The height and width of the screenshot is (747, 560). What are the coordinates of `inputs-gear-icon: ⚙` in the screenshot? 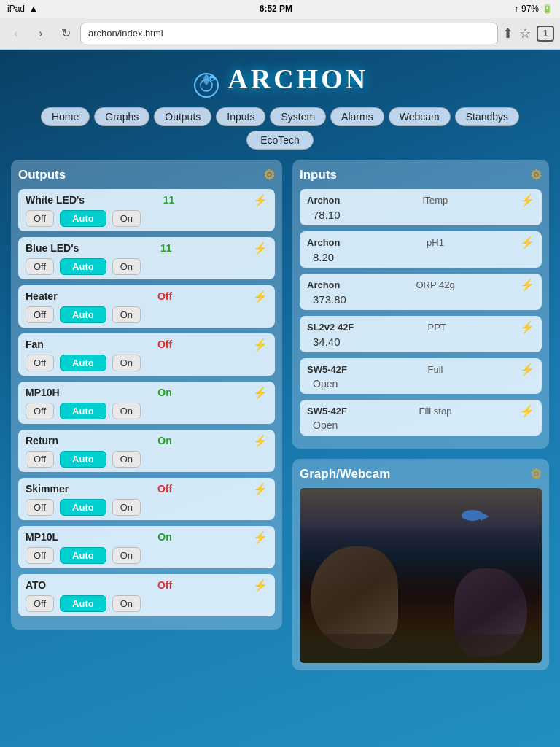 It's located at (536, 175).